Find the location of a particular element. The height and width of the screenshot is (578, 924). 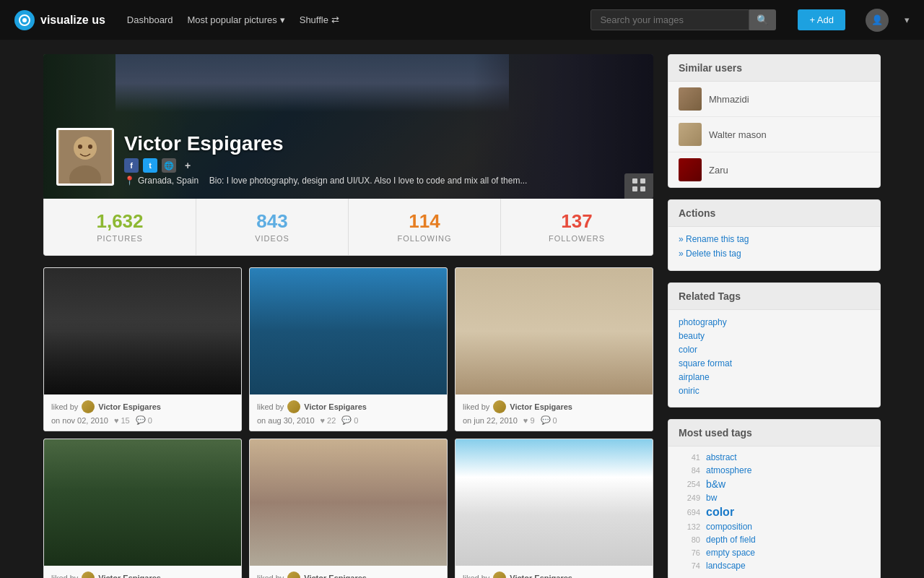

stats-bar: 1,632 Pictures 843 Videos 114 Following … is located at coordinates (348, 227).